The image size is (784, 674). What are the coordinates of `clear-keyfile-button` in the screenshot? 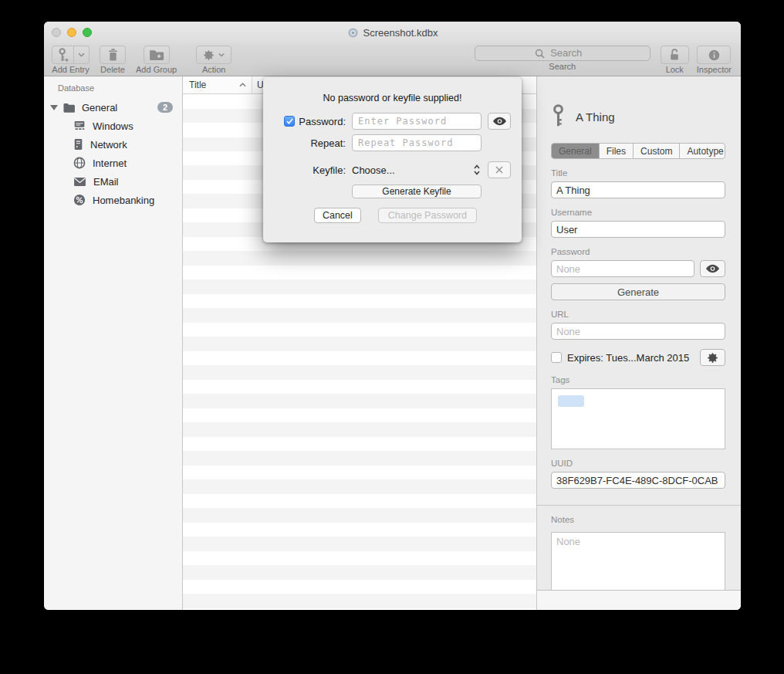 It's located at (499, 170).